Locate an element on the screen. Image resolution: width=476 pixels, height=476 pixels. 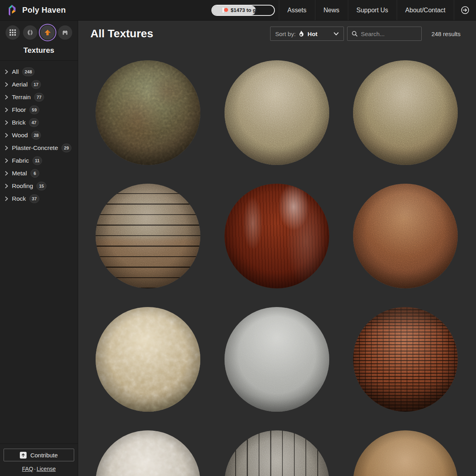
category-all: All 248 is located at coordinates (40, 72).